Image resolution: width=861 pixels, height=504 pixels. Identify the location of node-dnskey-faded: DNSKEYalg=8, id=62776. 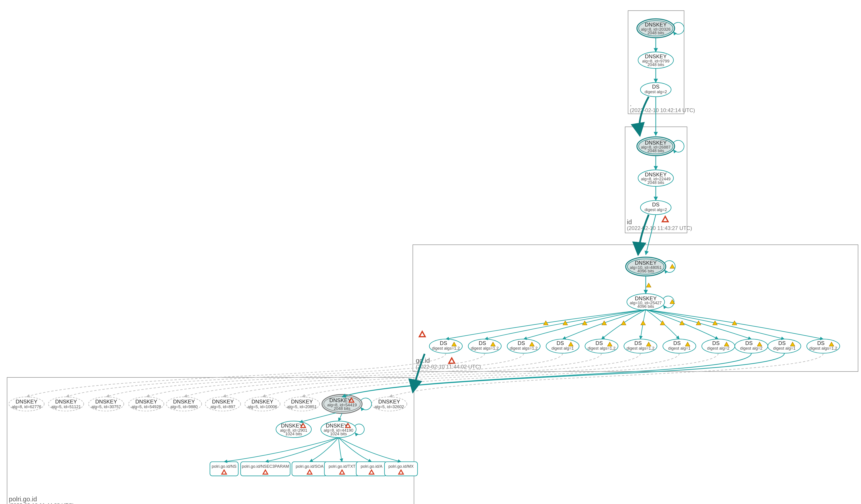
(27, 404).